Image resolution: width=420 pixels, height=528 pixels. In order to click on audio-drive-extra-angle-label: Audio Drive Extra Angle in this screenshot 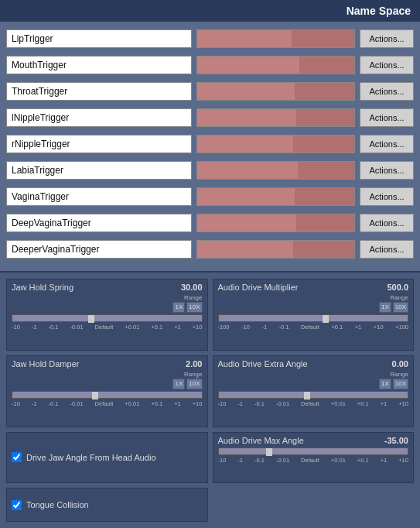, I will do `click(263, 364)`.